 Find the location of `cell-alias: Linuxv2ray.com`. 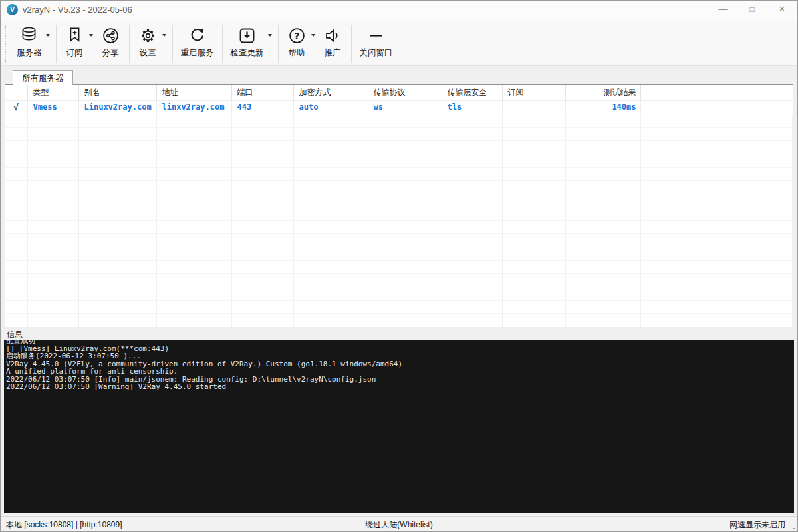

cell-alias: Linuxv2ray.com is located at coordinates (117, 107).